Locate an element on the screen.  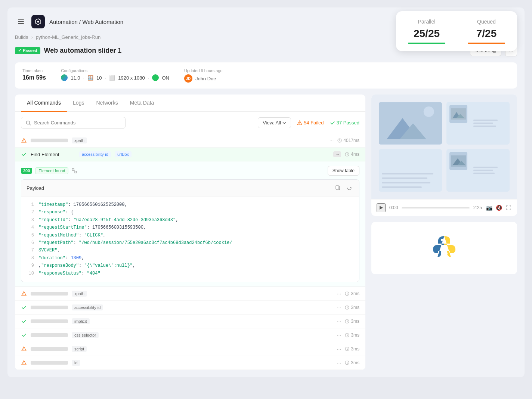
cmd-tag-7: script is located at coordinates (79, 349).